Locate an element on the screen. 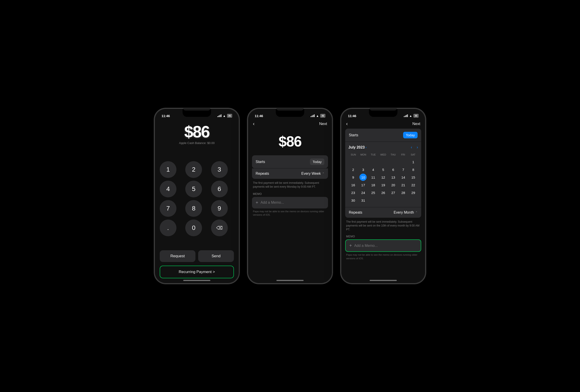  calendar-day: 7 is located at coordinates (403, 170).